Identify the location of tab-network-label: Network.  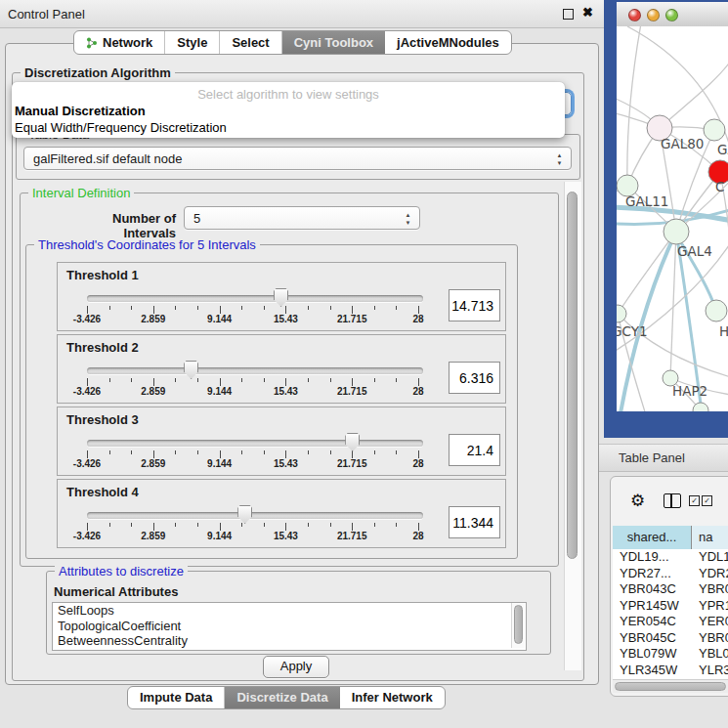
(127, 43).